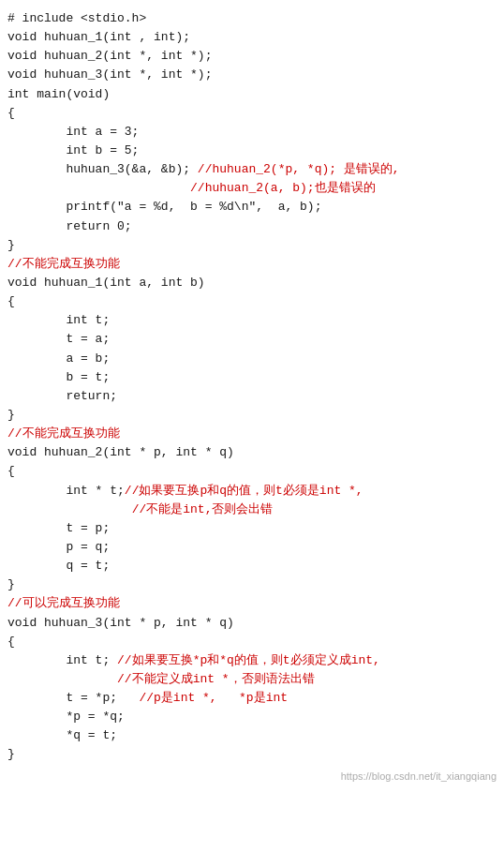  I want to click on code-line: void huhuan_2(int *, int *);, so click(252, 56).